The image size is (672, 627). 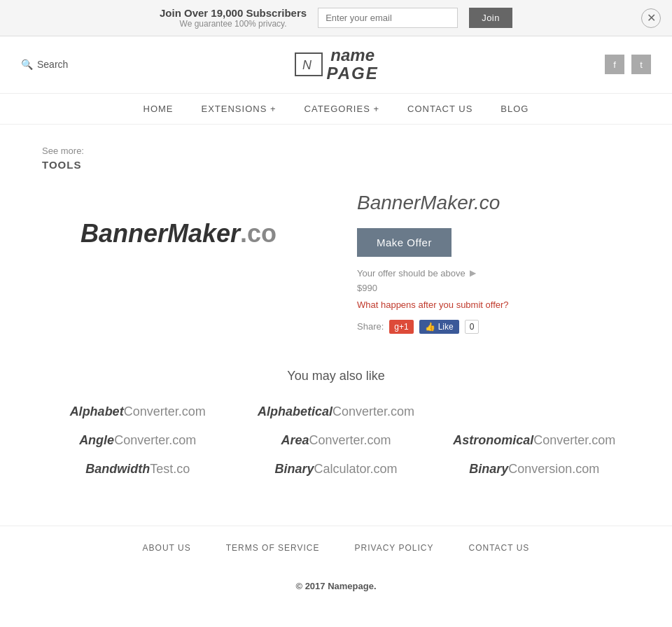 What do you see at coordinates (273, 548) in the screenshot?
I see `footer-terms: TERMS OF SERVICE` at bounding box center [273, 548].